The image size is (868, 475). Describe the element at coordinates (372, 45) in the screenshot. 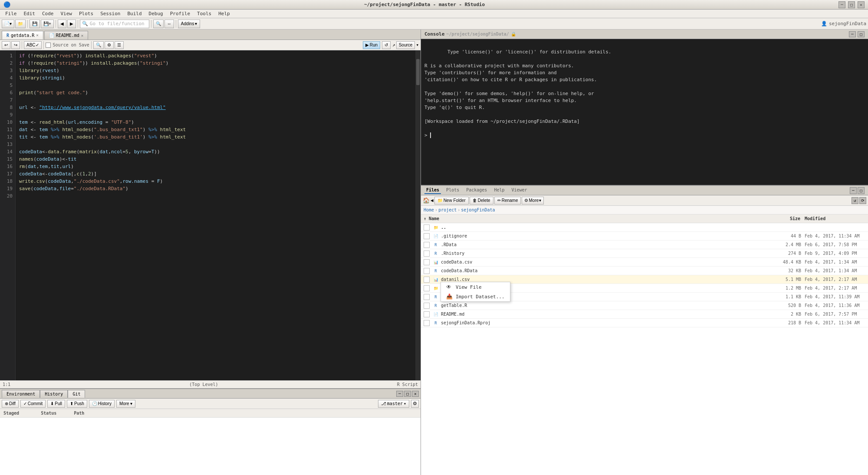

I see `run-button: ▶ Run` at that location.